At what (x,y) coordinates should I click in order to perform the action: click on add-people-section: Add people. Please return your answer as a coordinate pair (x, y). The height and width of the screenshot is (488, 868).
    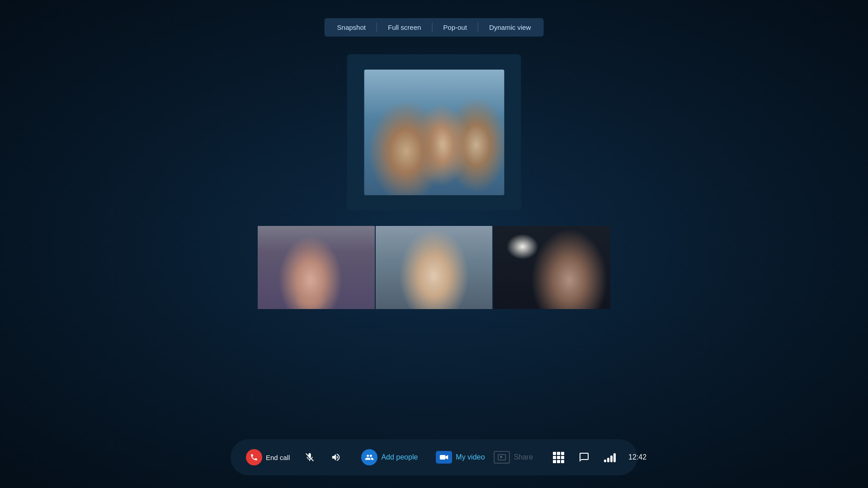
    Looking at the image, I should click on (390, 457).